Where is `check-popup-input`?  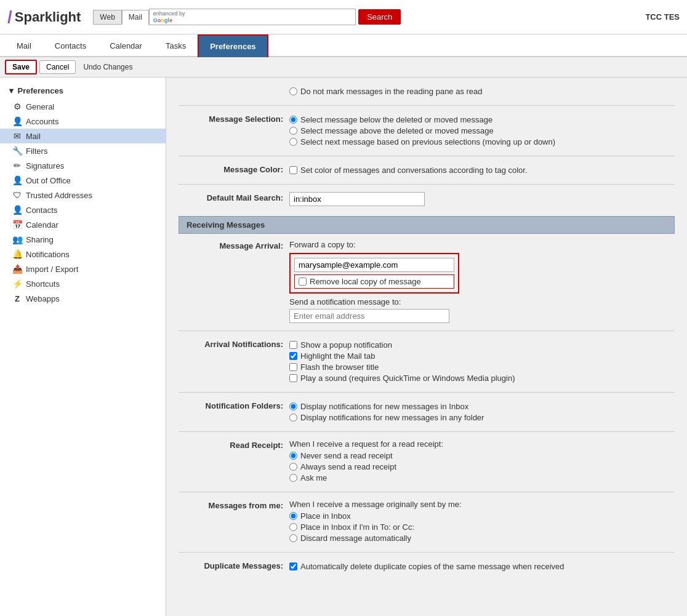
check-popup-input is located at coordinates (293, 345).